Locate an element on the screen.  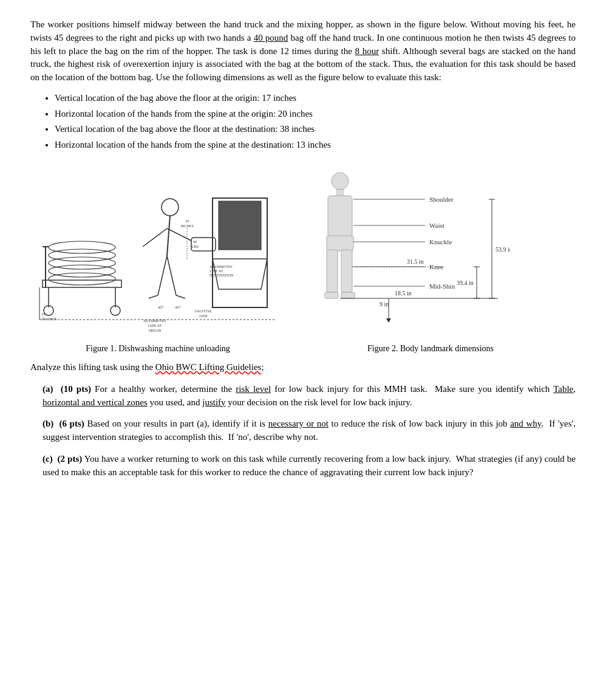
bullet-3: Vertical location of the bag above the f… is located at coordinates (315, 129).